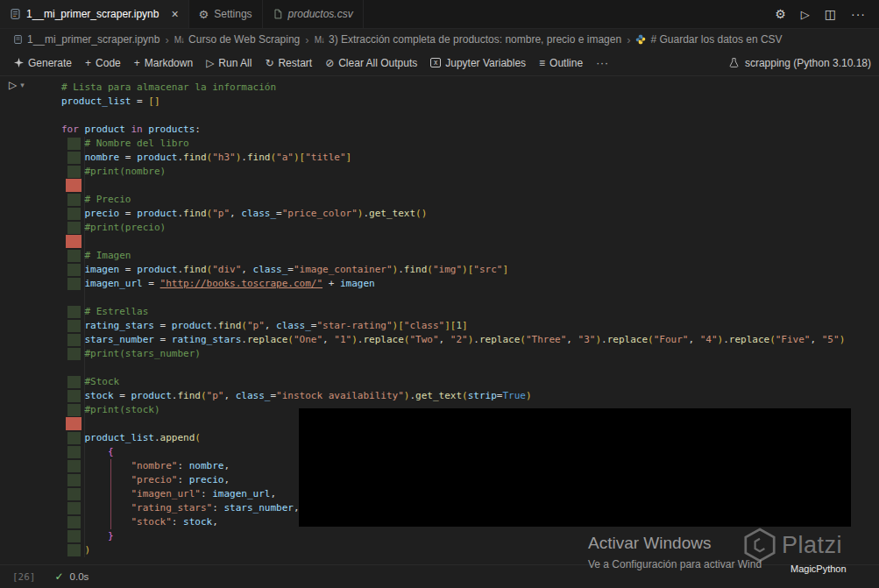 The height and width of the screenshot is (588, 879). I want to click on variables-icon: x, so click(436, 63).